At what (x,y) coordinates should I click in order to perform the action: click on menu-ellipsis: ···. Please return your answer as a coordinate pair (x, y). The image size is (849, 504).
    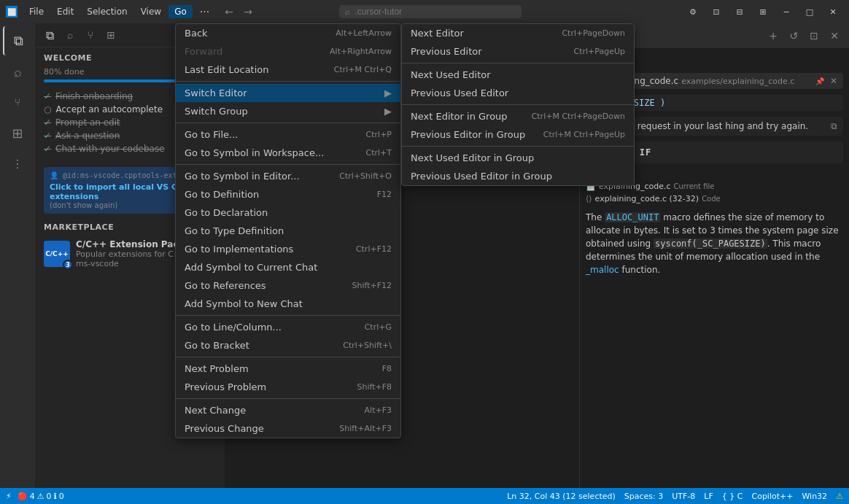
    Looking at the image, I should click on (204, 12).